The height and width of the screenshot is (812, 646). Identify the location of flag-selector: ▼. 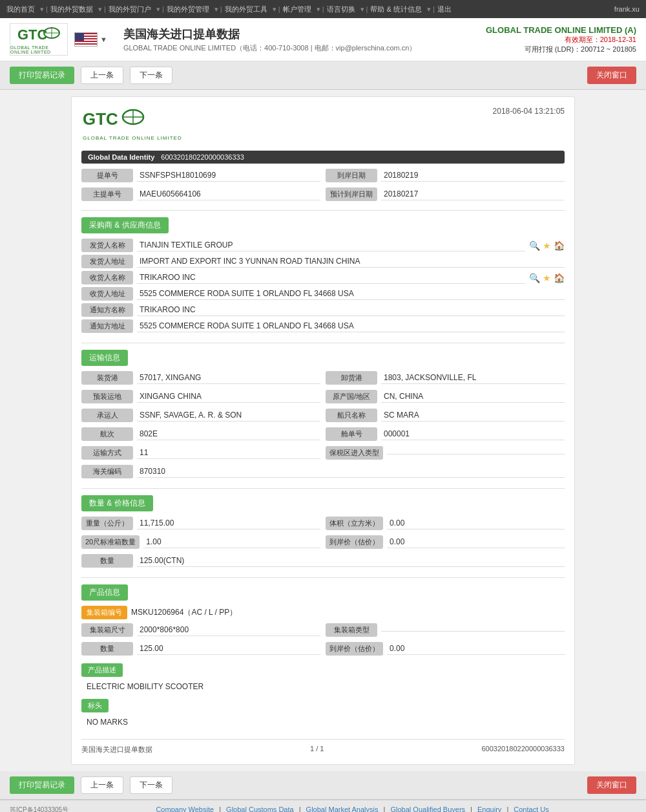
(90, 39).